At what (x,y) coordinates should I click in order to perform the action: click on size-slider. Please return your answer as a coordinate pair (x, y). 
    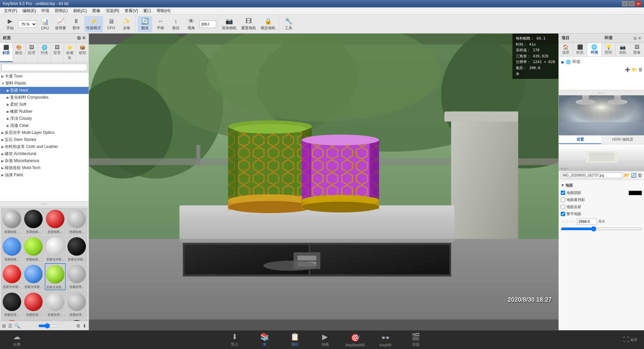
    Looking at the image, I should click on (48, 326).